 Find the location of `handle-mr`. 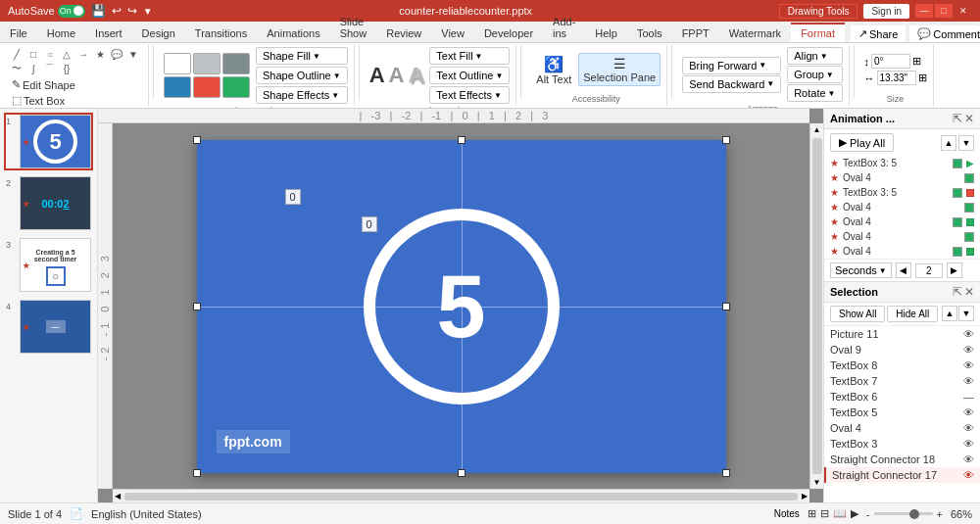

handle-mr is located at coordinates (726, 307).